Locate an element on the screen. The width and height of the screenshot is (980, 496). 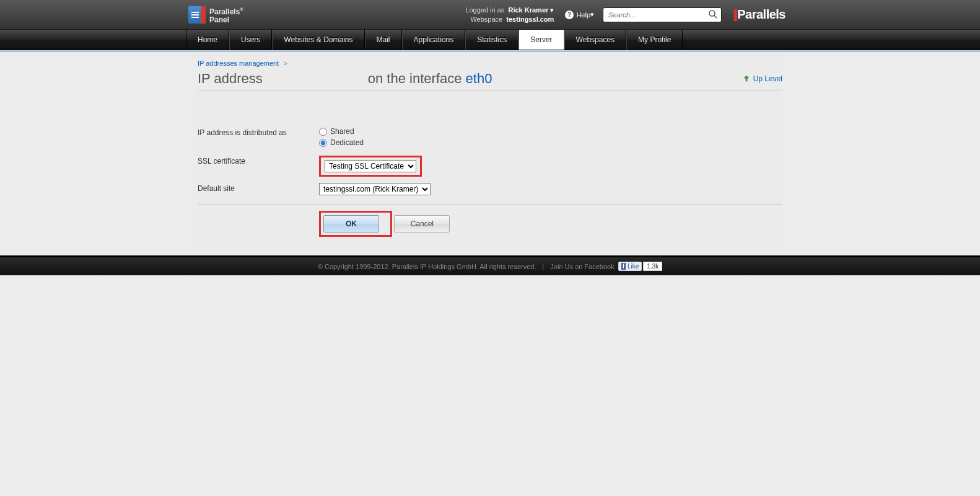
nav-tab-home: Home is located at coordinates (208, 40).